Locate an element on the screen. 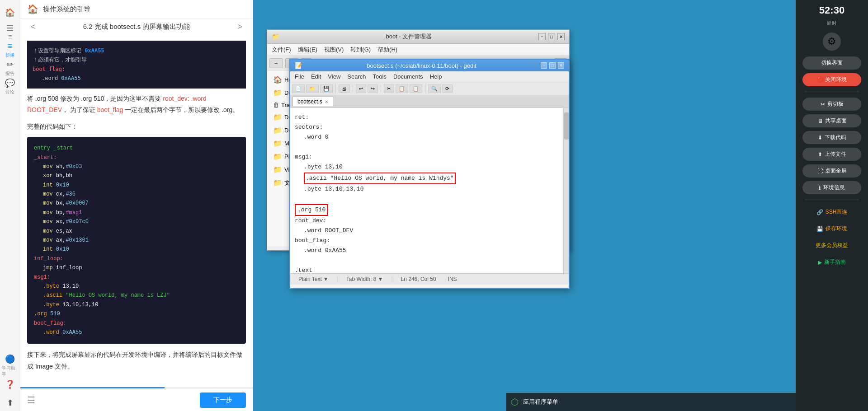 The width and height of the screenshot is (868, 411). gedit-save: 💾 is located at coordinates (326, 89).